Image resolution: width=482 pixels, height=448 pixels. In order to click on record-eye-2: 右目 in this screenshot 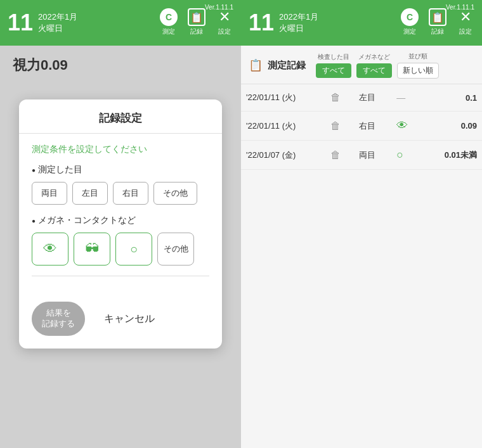, I will do `click(373, 126)`.